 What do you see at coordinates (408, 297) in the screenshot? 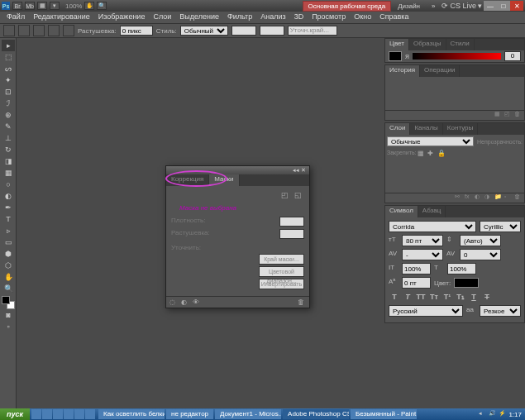
I see `italic-button: T` at bounding box center [408, 297].